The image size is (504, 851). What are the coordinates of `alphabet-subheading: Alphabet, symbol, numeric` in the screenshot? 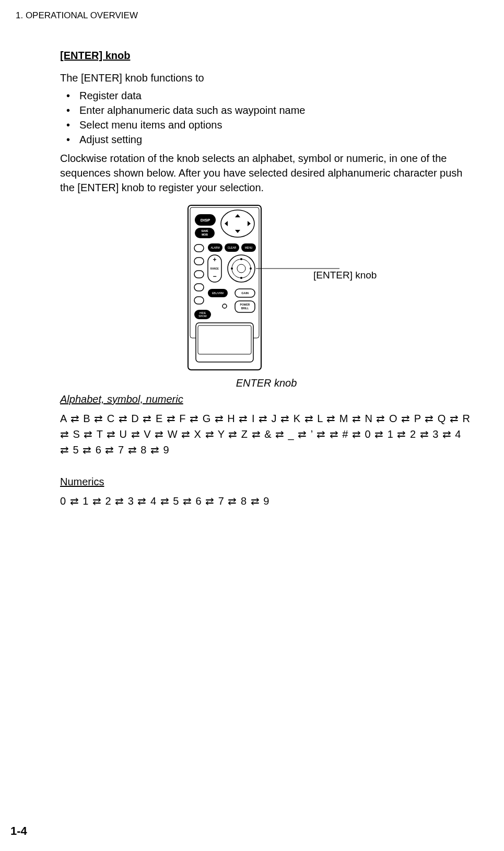 It's located at (266, 399).